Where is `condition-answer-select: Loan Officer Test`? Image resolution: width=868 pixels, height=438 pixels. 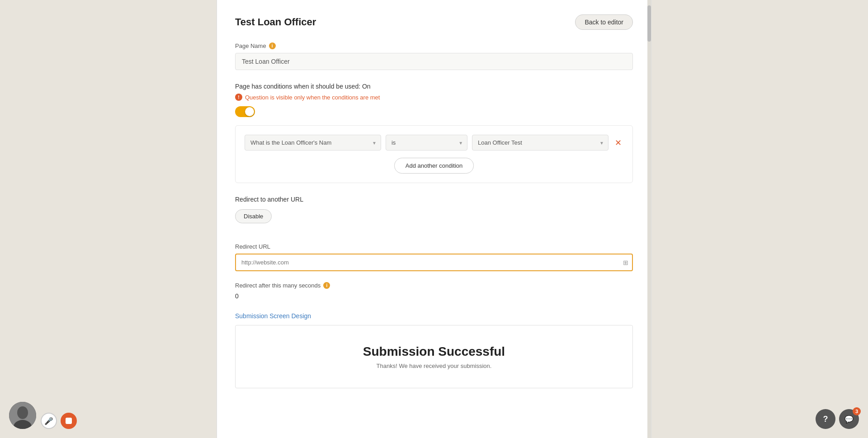 condition-answer-select: Loan Officer Test is located at coordinates (540, 143).